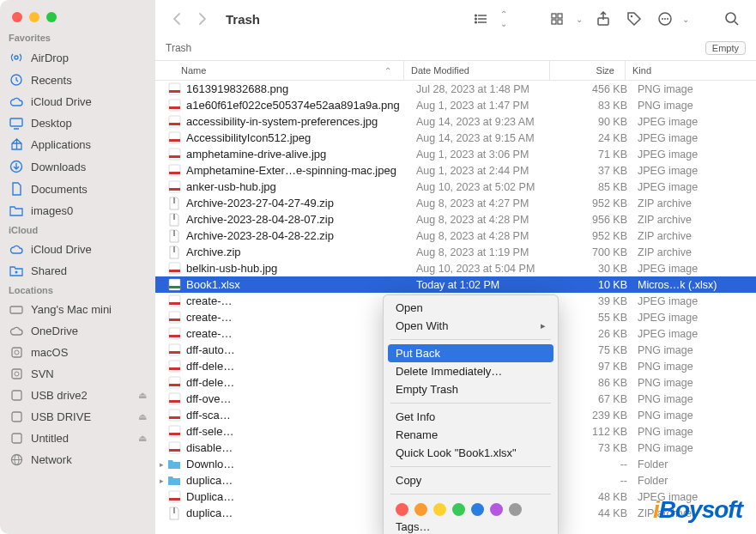  What do you see at coordinates (470, 417) in the screenshot?
I see `menu-item-get-info: Get Info` at bounding box center [470, 417].